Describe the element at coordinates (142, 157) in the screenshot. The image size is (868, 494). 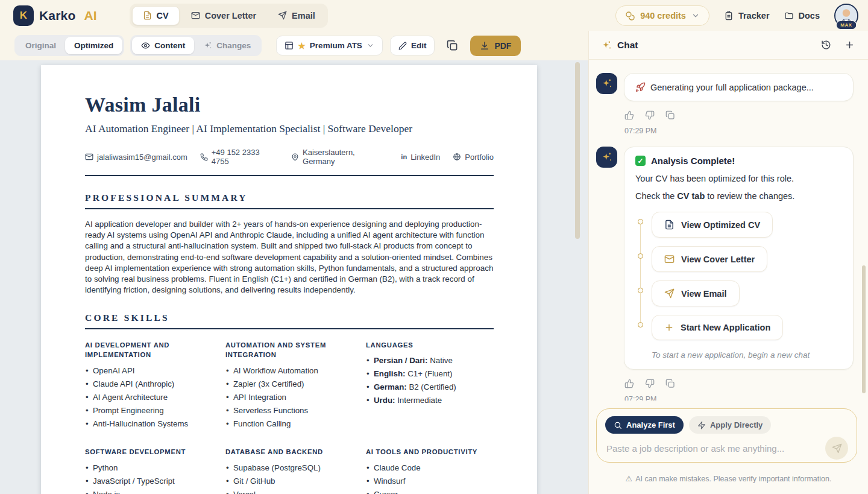
I see `email-text: jalaliwasim15@gmail.com` at that location.